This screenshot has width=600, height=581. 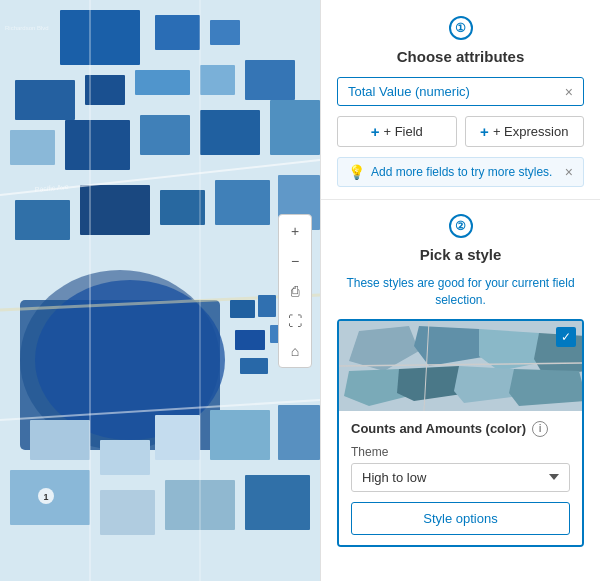 What do you see at coordinates (460, 366) in the screenshot?
I see `style-preview-svg` at bounding box center [460, 366].